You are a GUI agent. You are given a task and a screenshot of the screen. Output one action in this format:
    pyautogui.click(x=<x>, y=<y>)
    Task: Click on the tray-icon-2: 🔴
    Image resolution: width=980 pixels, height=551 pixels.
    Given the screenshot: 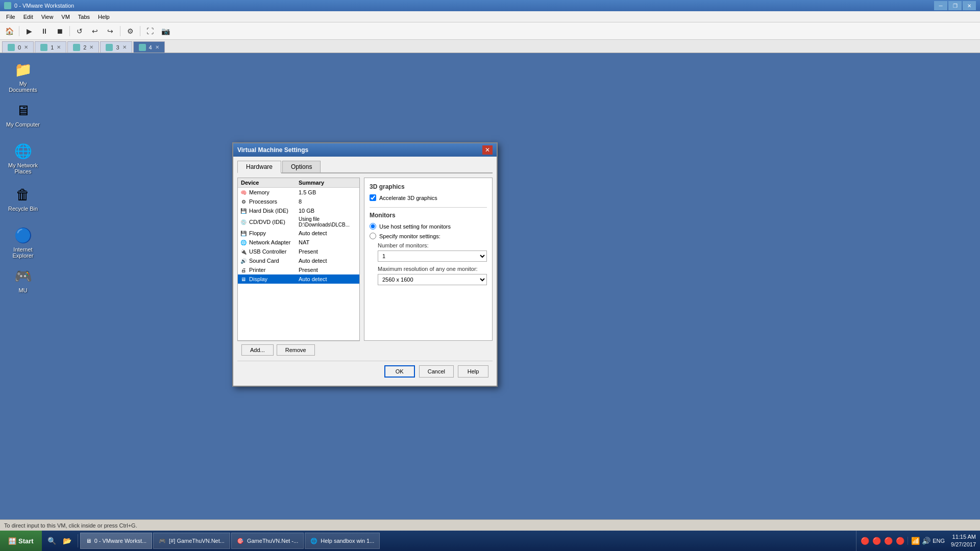 What is the action you would take?
    pyautogui.click(x=877, y=541)
    